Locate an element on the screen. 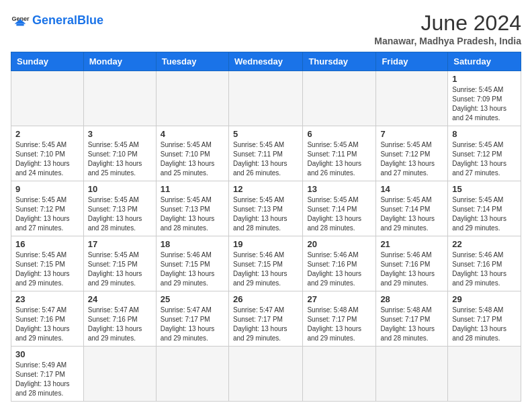  calendar-week-2: 2Sunrise: 5:45 AM Sunset: 7:10 PM Daylig… is located at coordinates (266, 154).